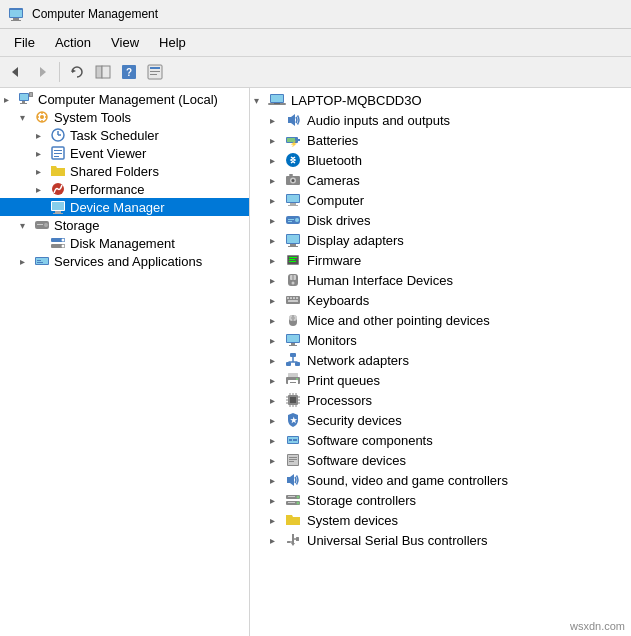 The image size is (631, 636). Describe the element at coordinates (118, 208) in the screenshot. I see `tree-label-device-manager: Device Manager` at that location.